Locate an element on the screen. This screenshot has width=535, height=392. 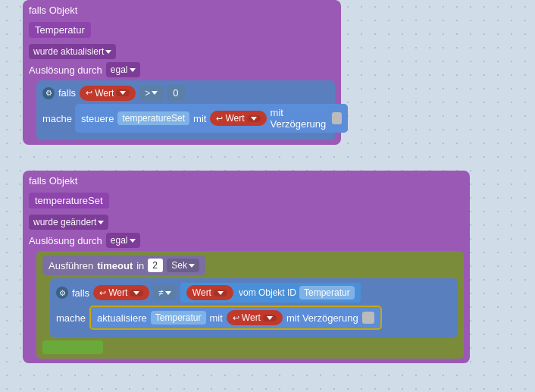
ausloesung-caret-icon is located at coordinates (133, 70).